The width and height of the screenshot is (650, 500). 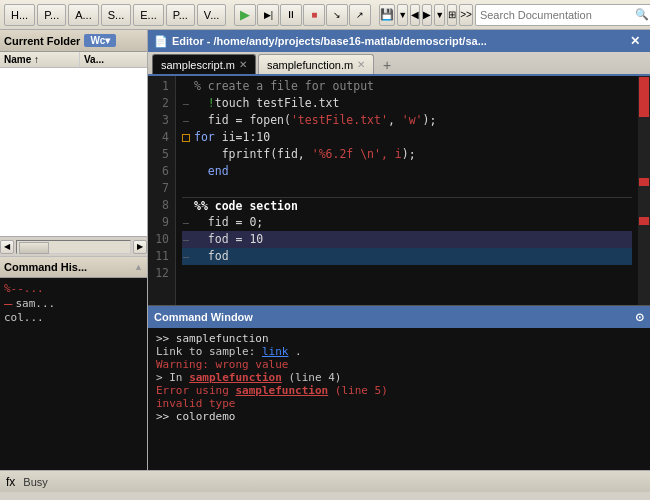 I want to click on code-line-1: % create a file for output, so click(x=407, y=86).